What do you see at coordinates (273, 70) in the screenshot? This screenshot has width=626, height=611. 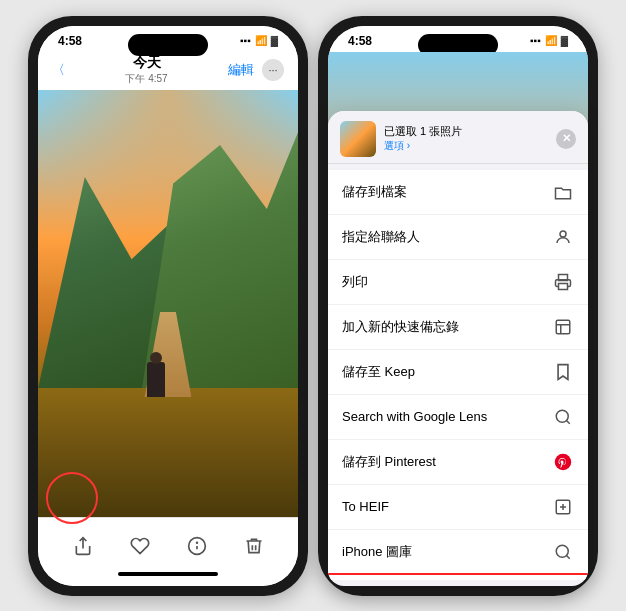 I see `more-button: ···` at bounding box center [273, 70].